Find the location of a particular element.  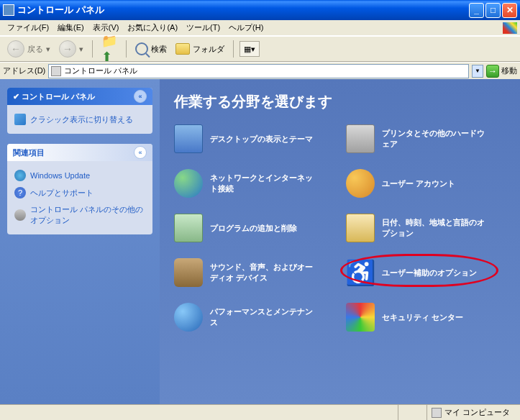

menu-edit: 編集(E) is located at coordinates (70, 27).